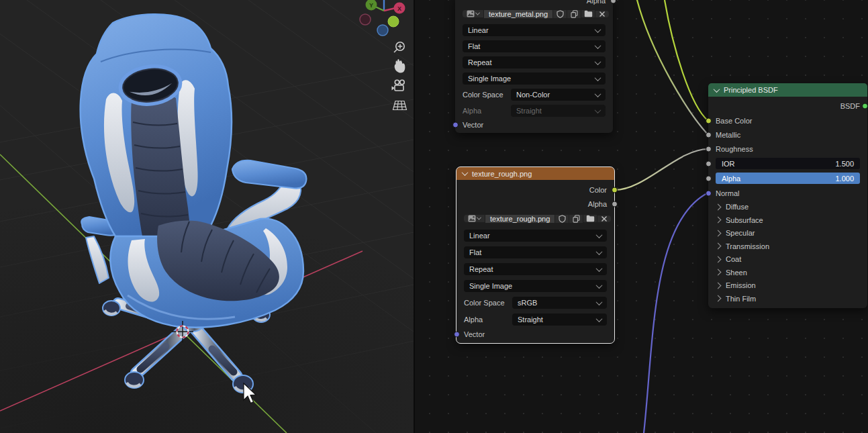  What do you see at coordinates (788, 164) in the screenshot?
I see `ior-row: IOR 1.500` at bounding box center [788, 164].